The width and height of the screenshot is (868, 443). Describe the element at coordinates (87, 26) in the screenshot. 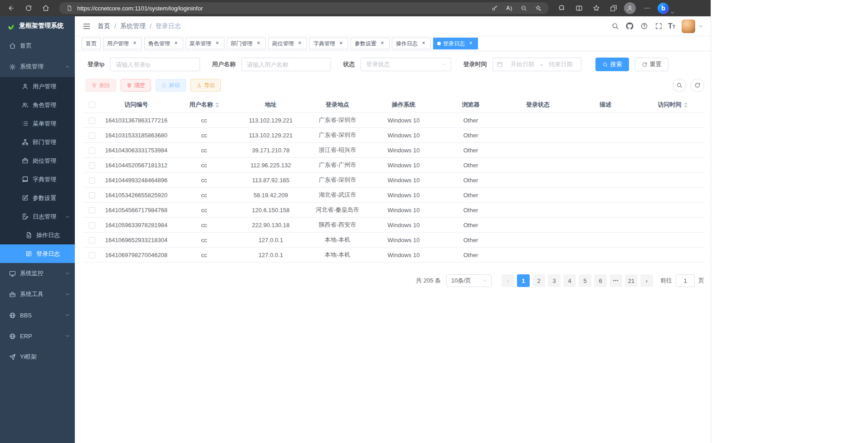

I see `hamburger-icon` at that location.